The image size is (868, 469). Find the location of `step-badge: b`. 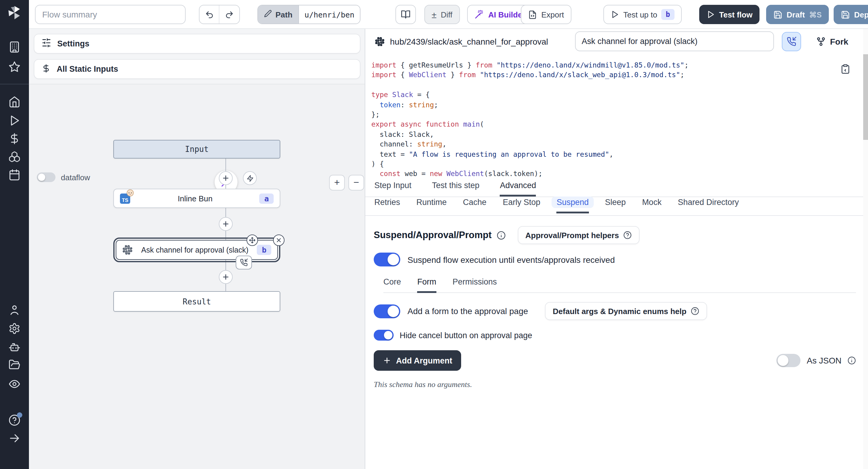

step-badge: b is located at coordinates (668, 14).